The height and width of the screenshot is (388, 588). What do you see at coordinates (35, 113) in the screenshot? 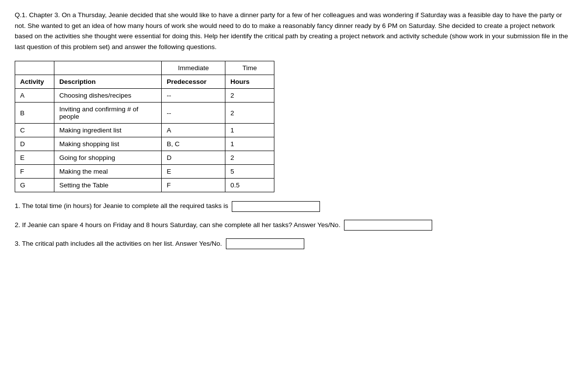
I see `cell-activity-b: B` at bounding box center [35, 113].